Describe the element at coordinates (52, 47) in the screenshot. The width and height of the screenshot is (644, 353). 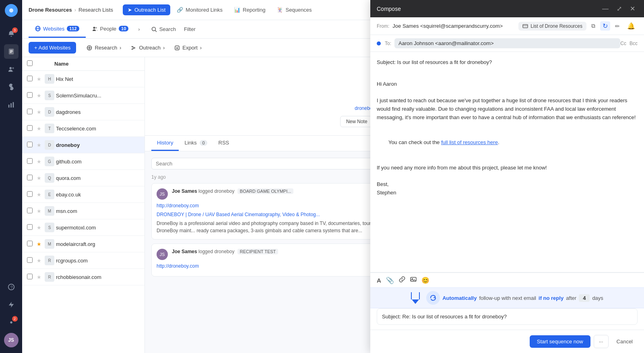
I see `add-websites-button: + Add Websites` at that location.